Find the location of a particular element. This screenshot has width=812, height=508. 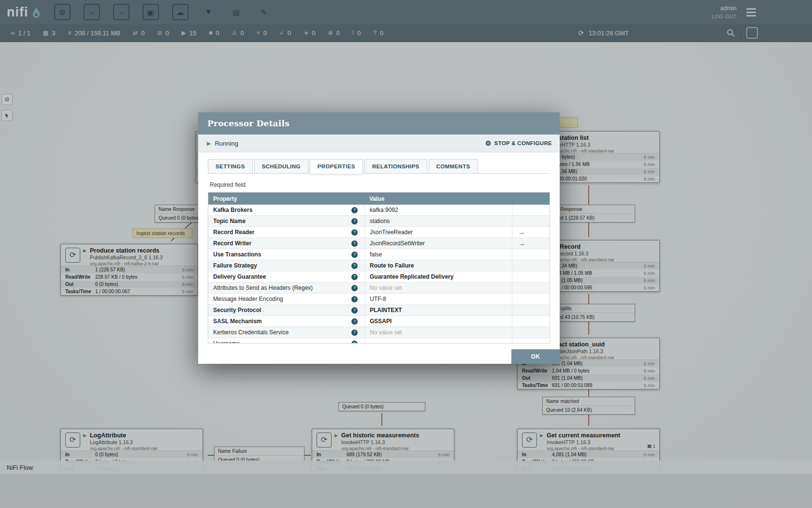

dialog-tabs: SETTINGSSCHEDULINGPROPERTIESRELATIONSHIP… is located at coordinates (379, 166).